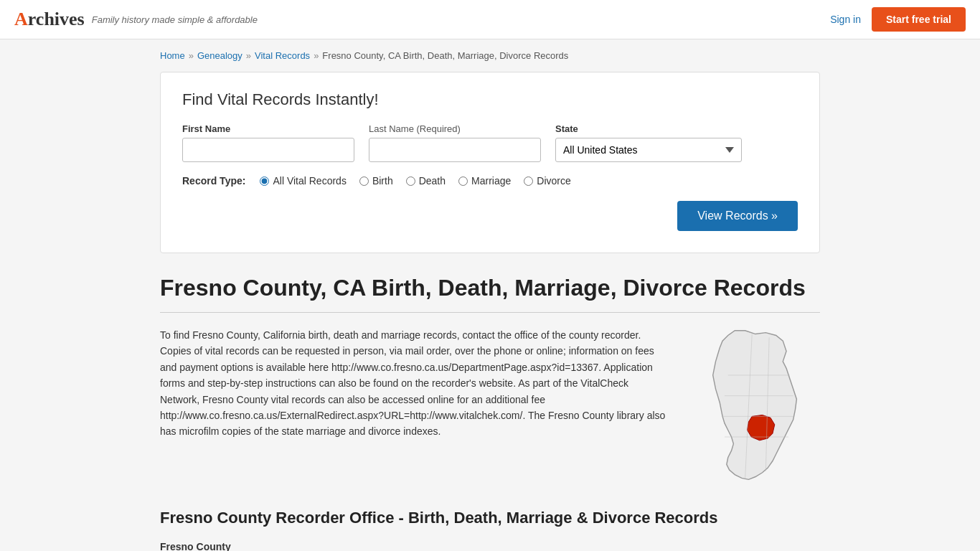  Describe the element at coordinates (845, 19) in the screenshot. I see `sign-in-link: Sign in` at that location.